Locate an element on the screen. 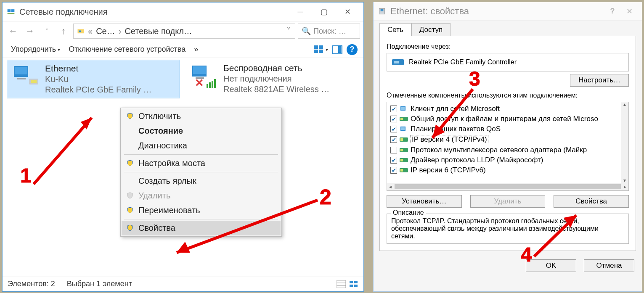 The image size is (644, 293). history-dropdown-button: ˅ is located at coordinates (47, 31).